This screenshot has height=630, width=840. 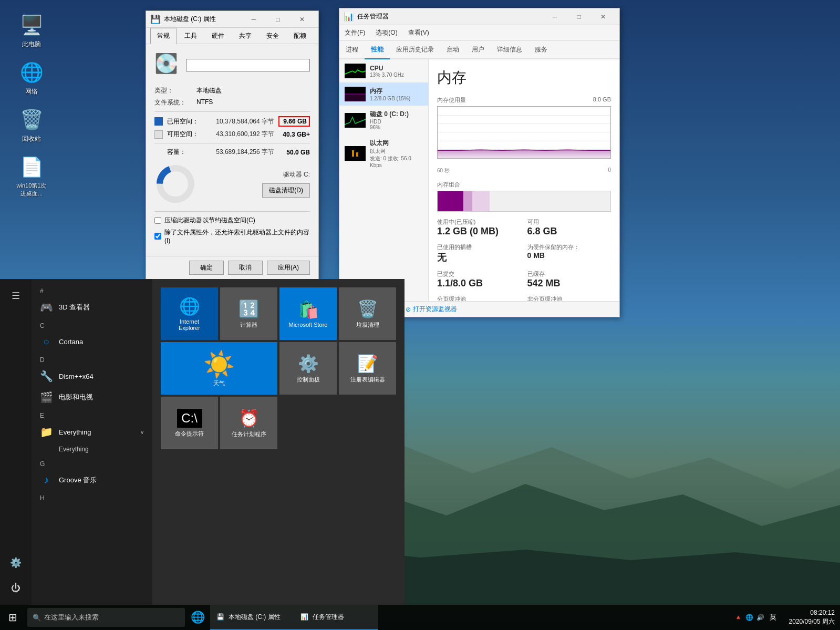 What do you see at coordinates (92, 480) in the screenshot?
I see `start-item-groove: ♪ Groove 音乐` at bounding box center [92, 480].